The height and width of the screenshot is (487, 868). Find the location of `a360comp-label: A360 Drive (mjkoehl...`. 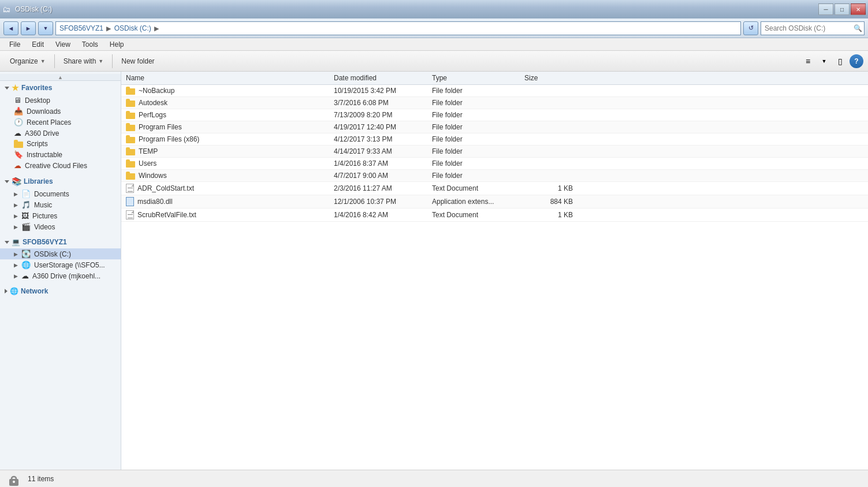

a360comp-label: A360 Drive (mjkoehl... is located at coordinates (66, 276).